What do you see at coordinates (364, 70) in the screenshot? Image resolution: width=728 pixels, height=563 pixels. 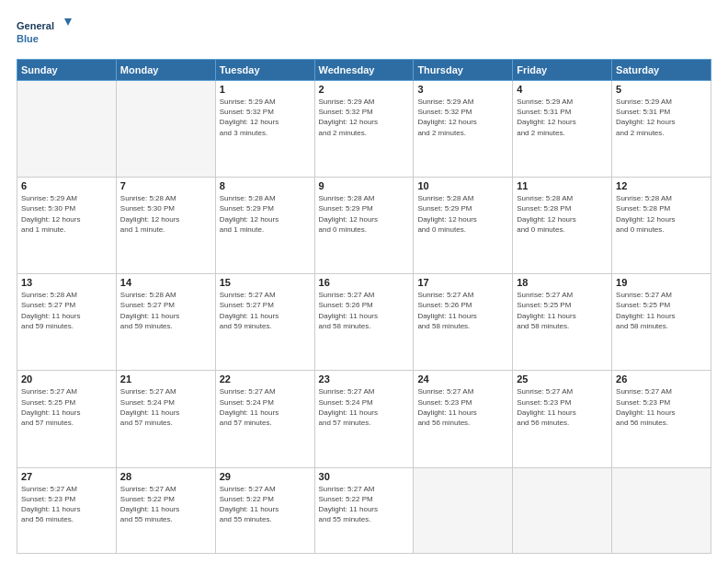 I see `weekday-header-wednesday: Wednesday` at bounding box center [364, 70].